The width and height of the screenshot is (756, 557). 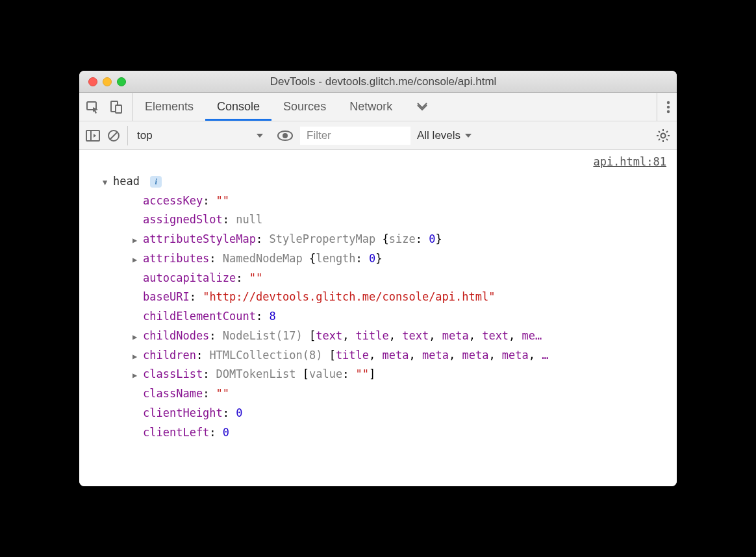 What do you see at coordinates (378, 162) in the screenshot?
I see `source-link: api.html:81` at bounding box center [378, 162].